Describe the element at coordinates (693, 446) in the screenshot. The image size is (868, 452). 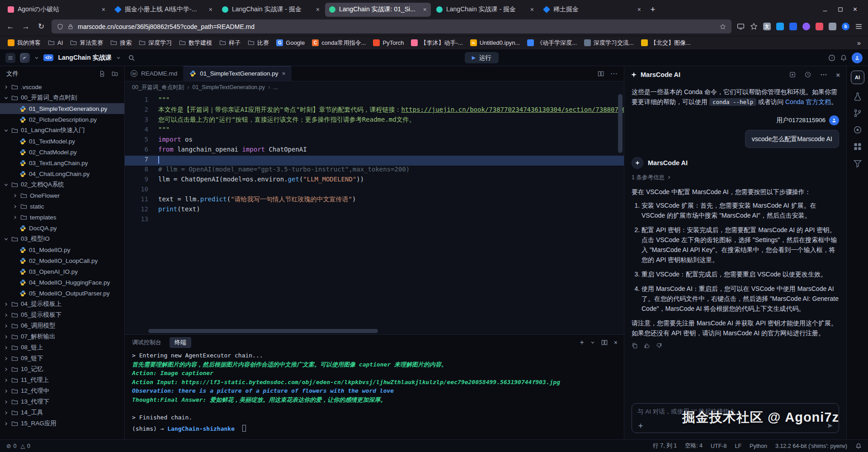
I see `indentation: 空格: 4` at that location.